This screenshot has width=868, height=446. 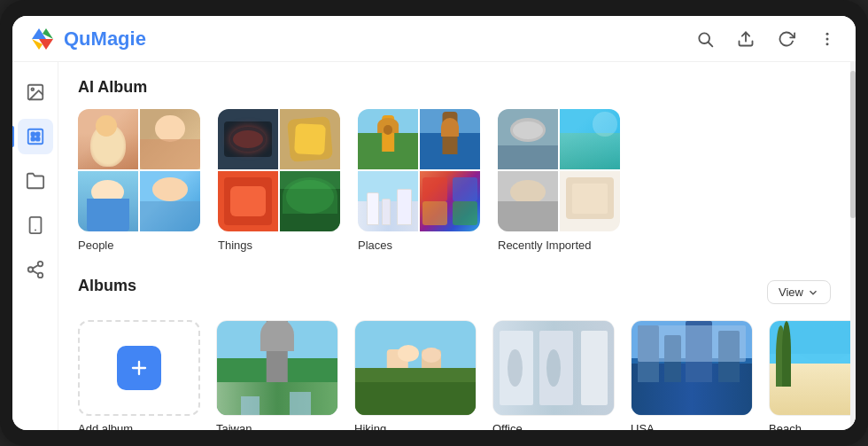 I want to click on album-beach-name: Beach, so click(x=810, y=426).